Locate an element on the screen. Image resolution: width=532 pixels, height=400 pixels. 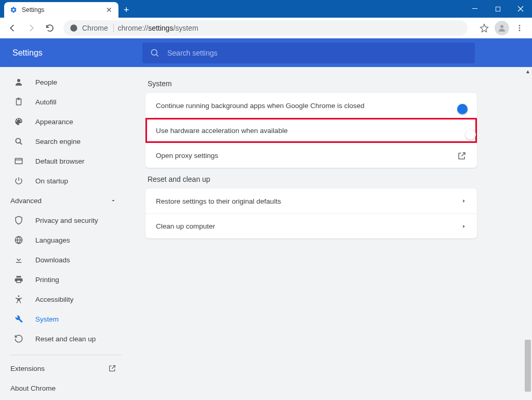
maximize-button is located at coordinates (498, 9).